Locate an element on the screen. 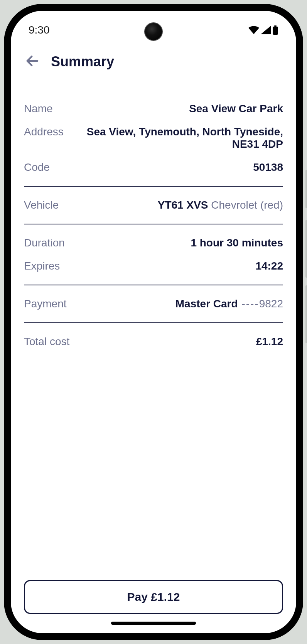 The image size is (307, 644). duration-value: 1 hour 30 minutes is located at coordinates (178, 243).